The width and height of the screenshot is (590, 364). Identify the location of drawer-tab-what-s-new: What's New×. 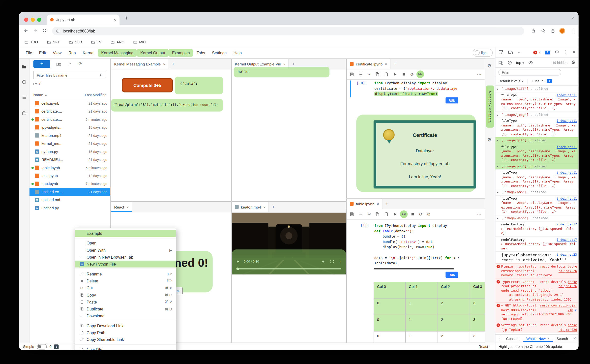
(538, 338).